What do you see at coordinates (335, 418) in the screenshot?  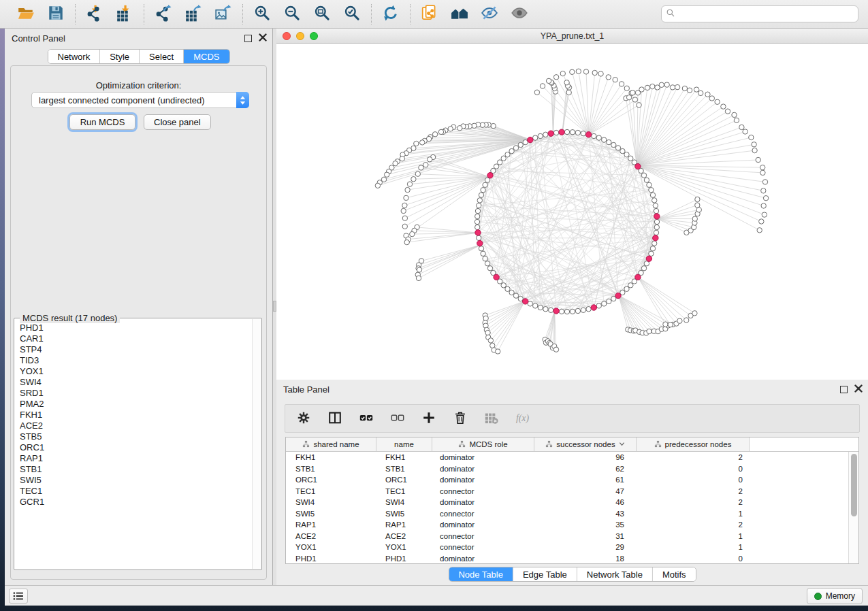 I see `show-columns-button` at bounding box center [335, 418].